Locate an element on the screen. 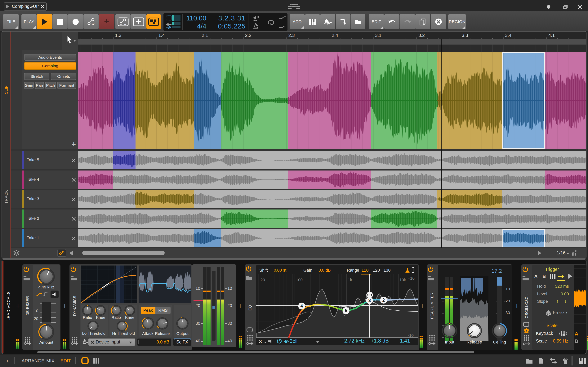  svg-text: +10 is located at coordinates (411, 278).